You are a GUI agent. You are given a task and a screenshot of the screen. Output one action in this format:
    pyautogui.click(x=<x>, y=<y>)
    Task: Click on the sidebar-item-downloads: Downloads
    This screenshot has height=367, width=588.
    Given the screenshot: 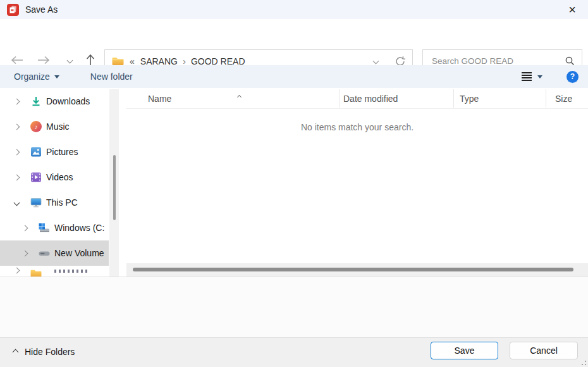 What is the action you would take?
    pyautogui.click(x=54, y=101)
    